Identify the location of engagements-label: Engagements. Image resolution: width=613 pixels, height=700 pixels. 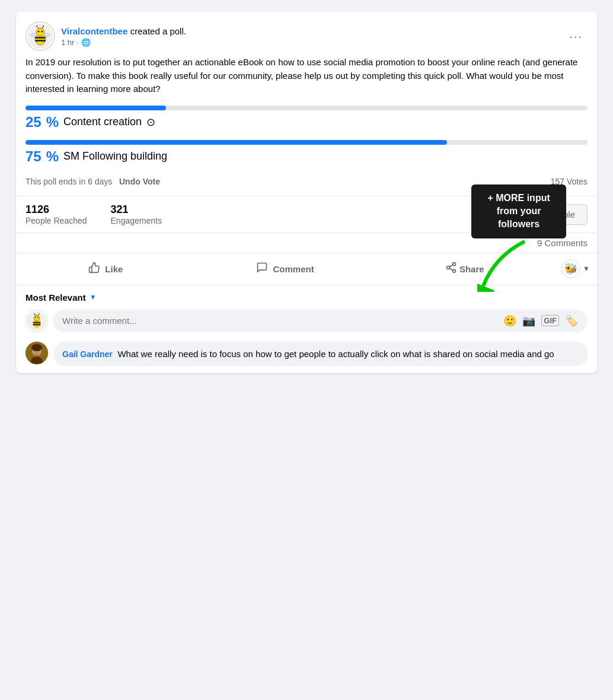
(136, 221).